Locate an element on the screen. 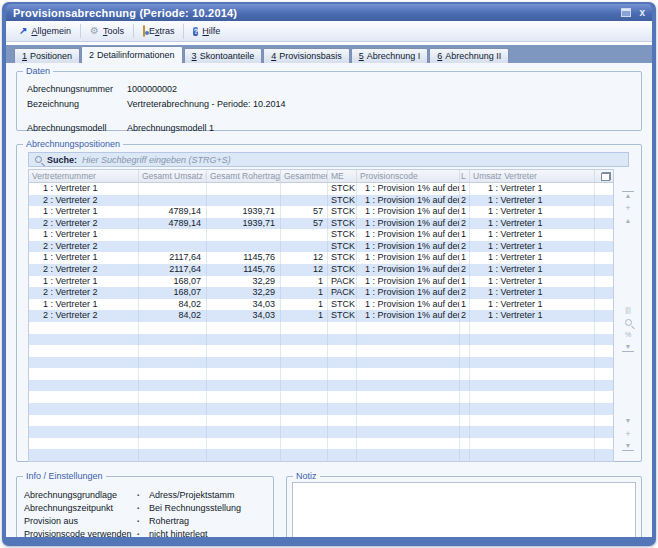 This screenshot has height=548, width=658. percent-icon: % is located at coordinates (628, 335).